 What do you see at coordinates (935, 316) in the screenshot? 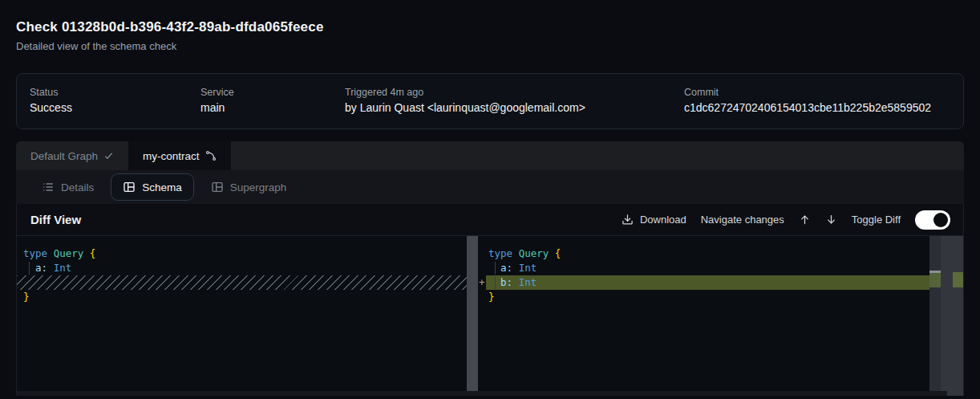
I see `right-pane-scrollbar` at bounding box center [935, 316].